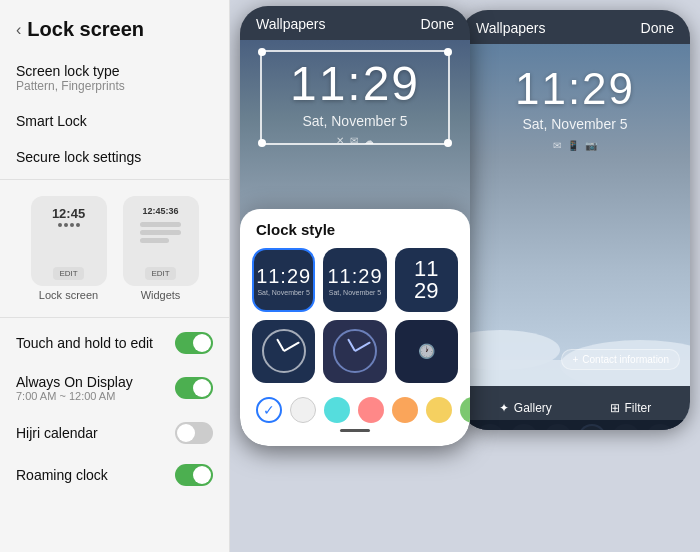 The image size is (700, 552). I want to click on hijri-toggle, so click(194, 433).